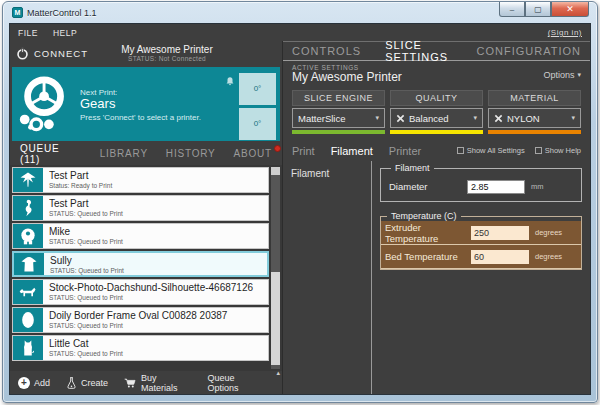 The width and height of the screenshot is (600, 405). Describe the element at coordinates (258, 89) in the screenshot. I see `extruder-temp-widget: 0°` at that location.